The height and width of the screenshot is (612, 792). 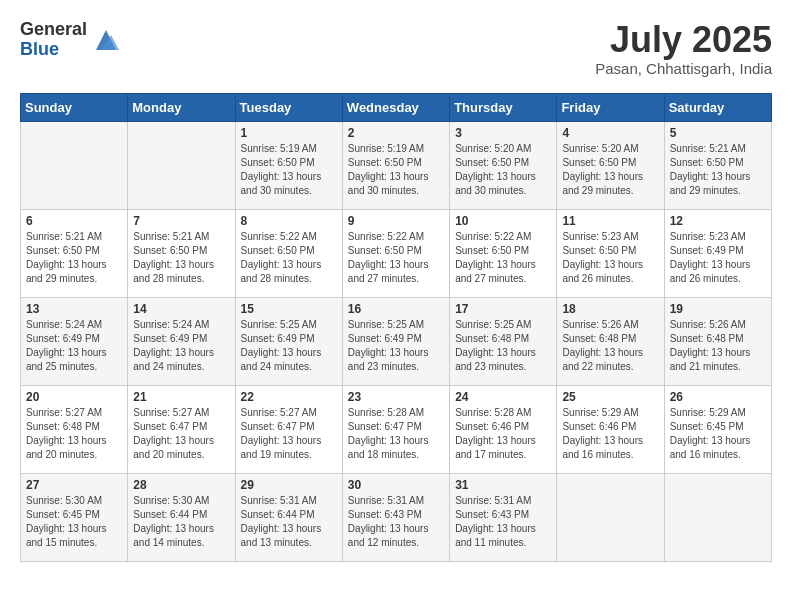 I want to click on logo-general-text: General, so click(x=54, y=30).